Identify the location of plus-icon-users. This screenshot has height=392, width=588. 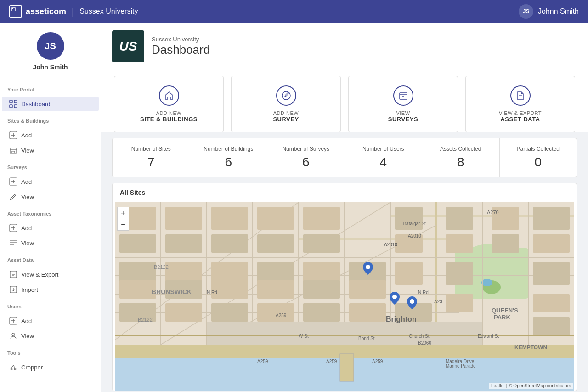
(13, 321).